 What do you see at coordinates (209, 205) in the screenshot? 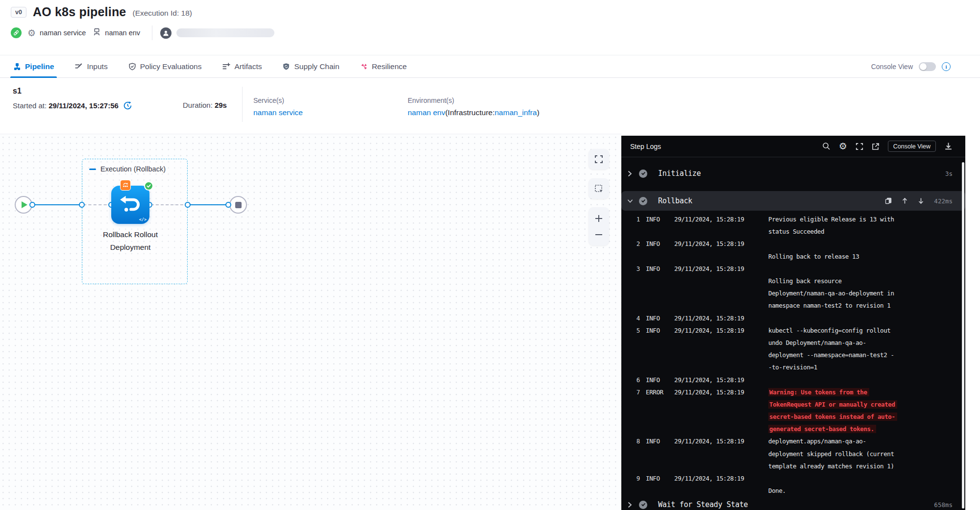
I see `edge-group-to-end` at bounding box center [209, 205].